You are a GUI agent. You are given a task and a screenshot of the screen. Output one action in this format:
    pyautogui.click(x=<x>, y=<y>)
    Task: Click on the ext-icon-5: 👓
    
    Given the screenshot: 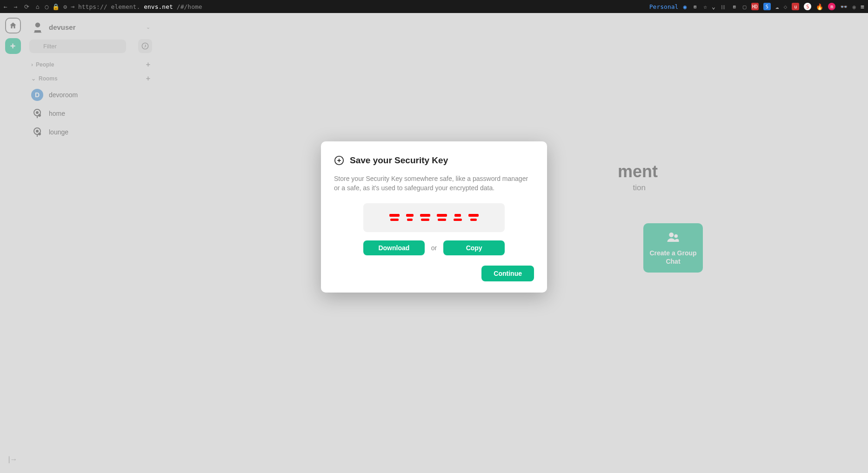 What is the action you would take?
    pyautogui.click(x=844, y=7)
    